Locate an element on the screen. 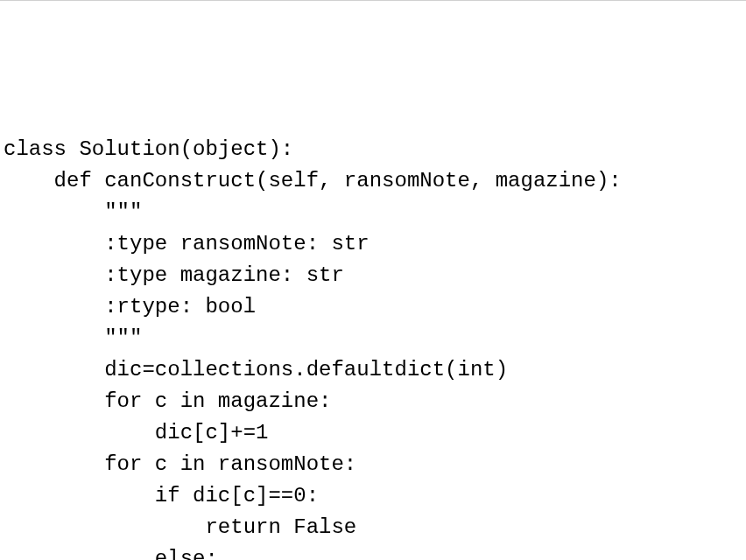 This screenshot has height=560, width=746. code-line: :type ransomNote: str is located at coordinates (373, 244).